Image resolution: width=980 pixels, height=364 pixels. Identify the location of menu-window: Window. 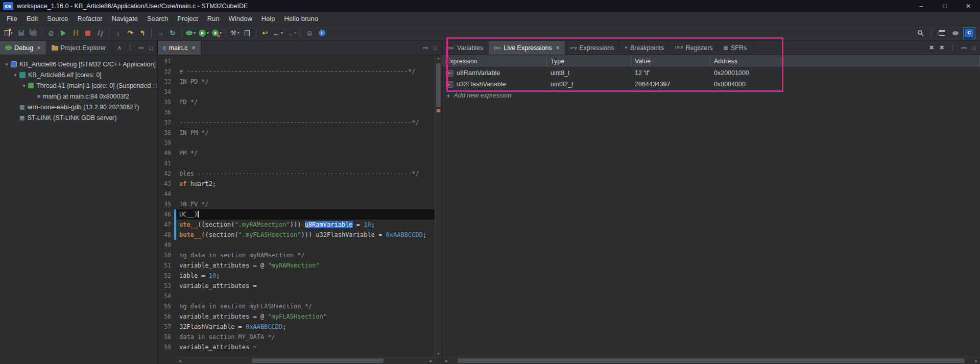
(241, 18).